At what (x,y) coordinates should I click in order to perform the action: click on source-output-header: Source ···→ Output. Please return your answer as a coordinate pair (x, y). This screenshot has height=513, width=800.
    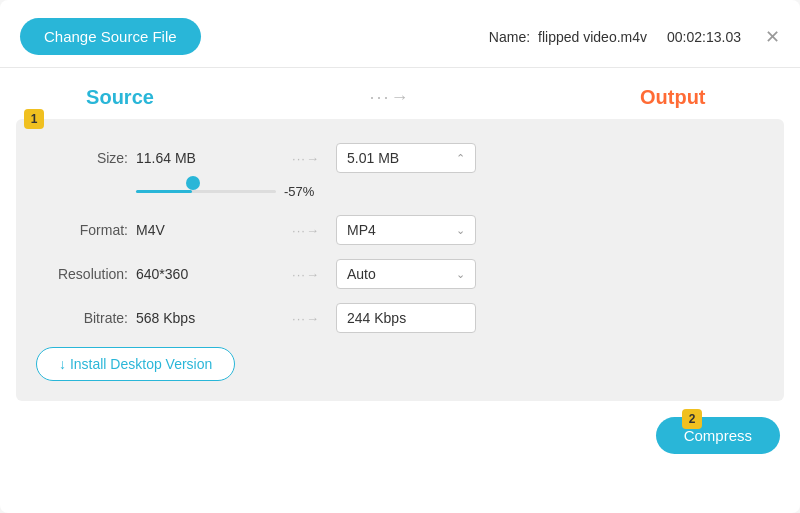
    Looking at the image, I should click on (400, 94).